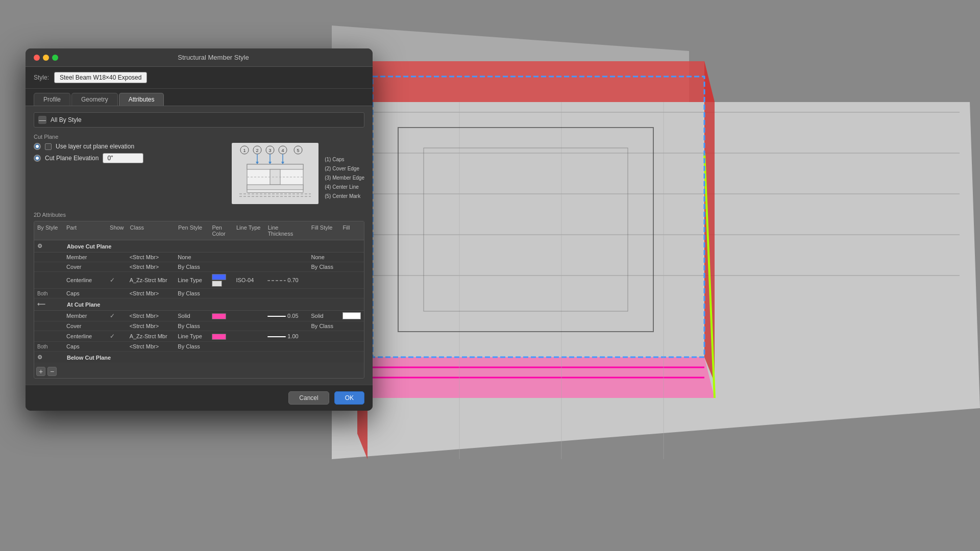 The height and width of the screenshot is (551, 980). What do you see at coordinates (214, 358) in the screenshot?
I see `below-cut-plane-label: Below Cut Plane` at bounding box center [214, 358].